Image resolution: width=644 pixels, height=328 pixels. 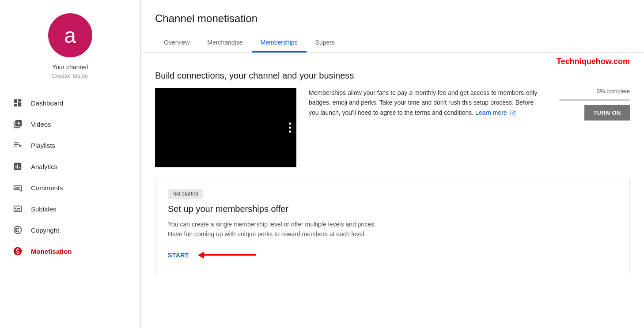 I want to click on monetisation-icon, so click(x=18, y=251).